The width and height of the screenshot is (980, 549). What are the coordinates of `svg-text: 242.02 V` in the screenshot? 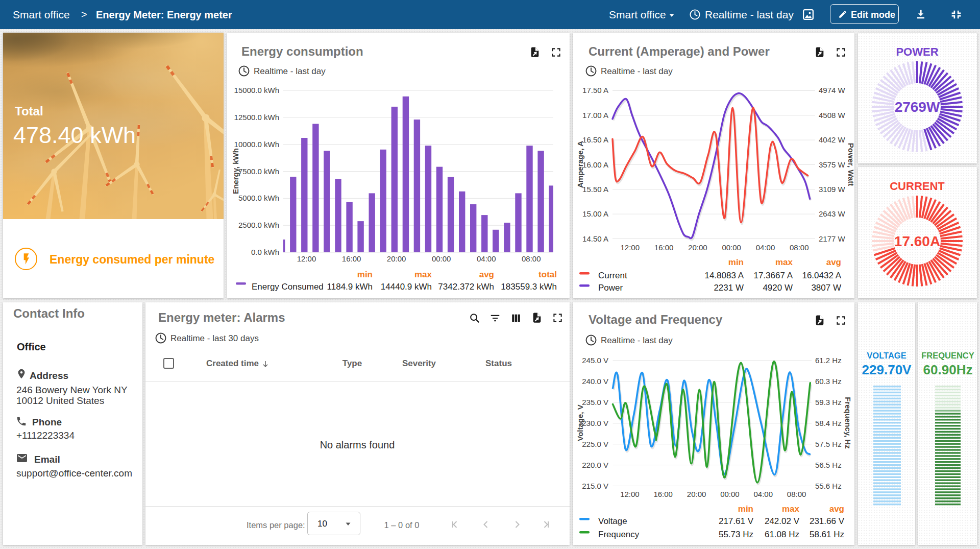 It's located at (782, 521).